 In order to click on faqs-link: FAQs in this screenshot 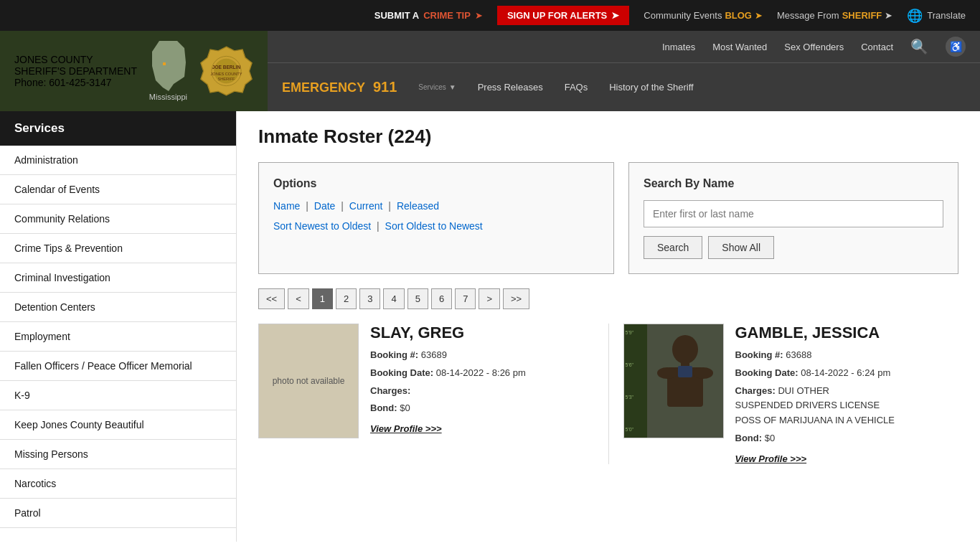, I will do `click(577, 88)`.